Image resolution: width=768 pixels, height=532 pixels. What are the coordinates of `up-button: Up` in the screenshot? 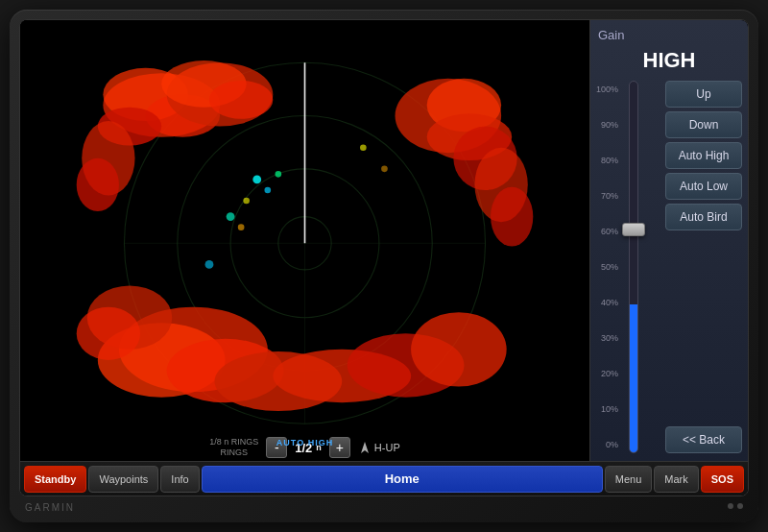 It's located at (704, 94).